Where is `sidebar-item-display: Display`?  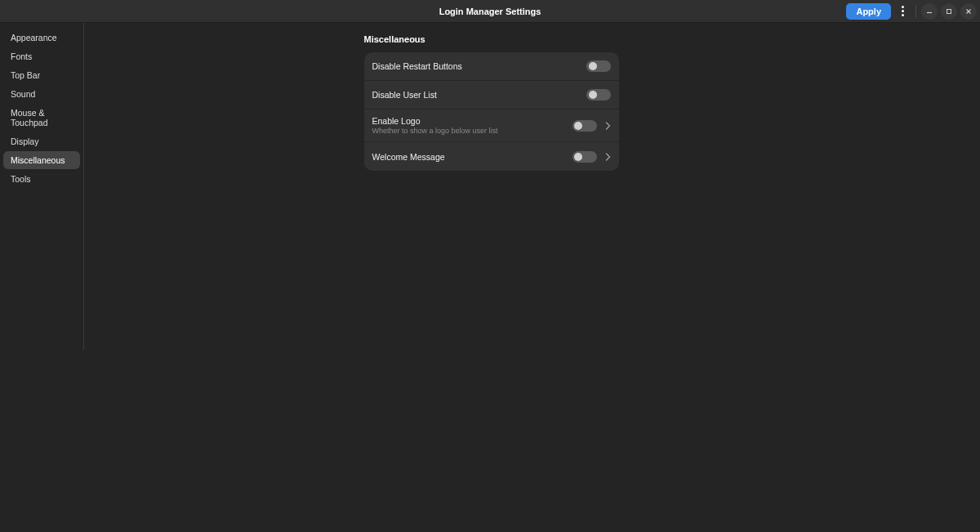
sidebar-item-display: Display is located at coordinates (42, 141).